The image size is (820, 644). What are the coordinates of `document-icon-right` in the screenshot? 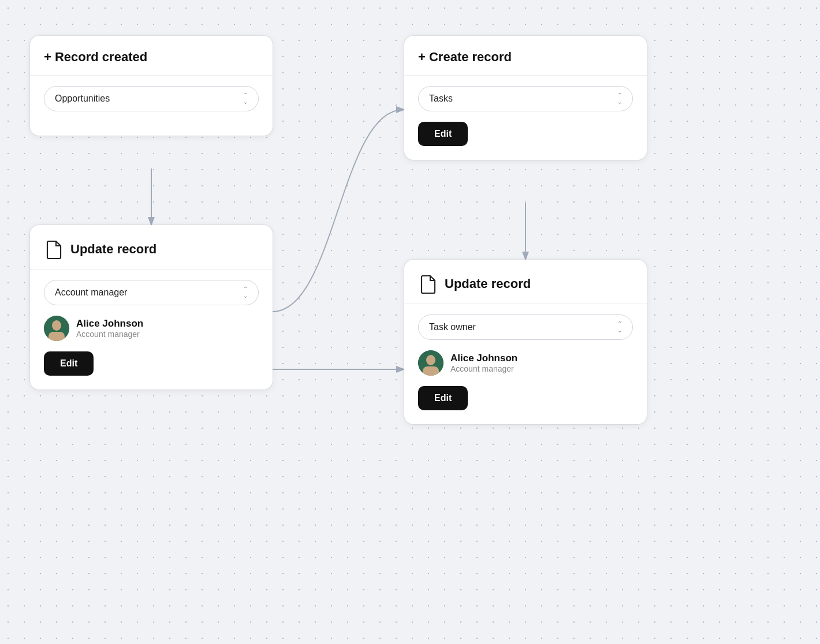 It's located at (428, 284).